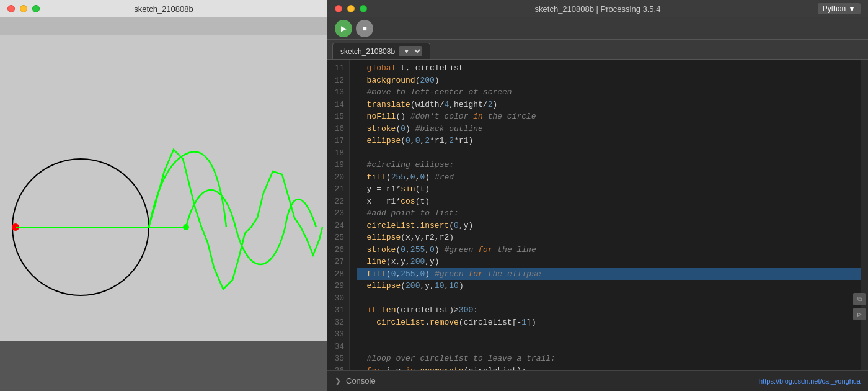  Describe the element at coordinates (164, 366) in the screenshot. I see `bottom-strip` at that location.